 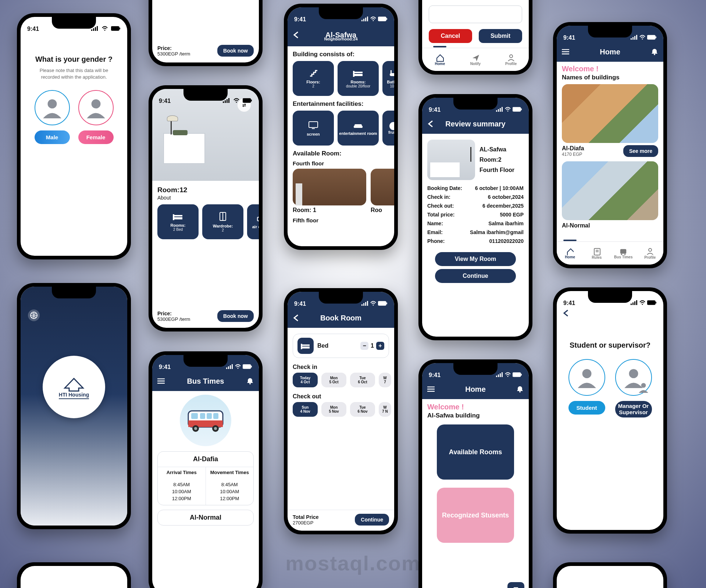 I want to click on globe-button, so click(x=34, y=315).